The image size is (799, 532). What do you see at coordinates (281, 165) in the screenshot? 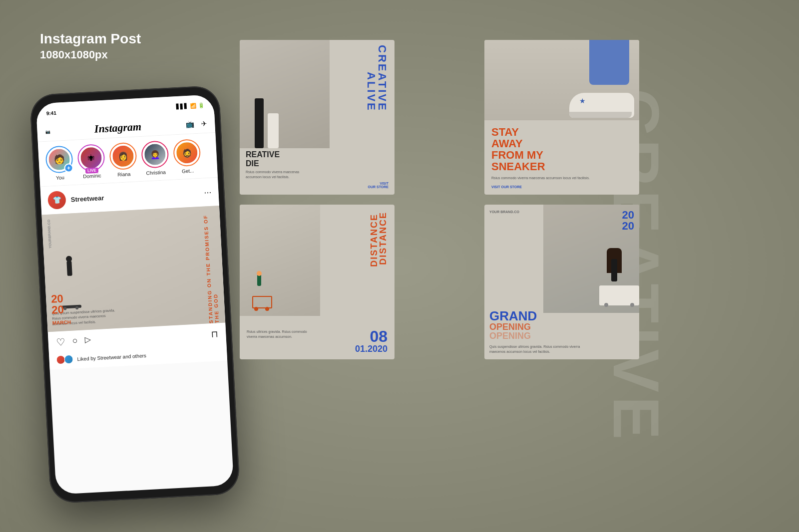
I see `card1-headline: REATIVEDIE Rsius commodo viverra maecena…` at bounding box center [281, 165].